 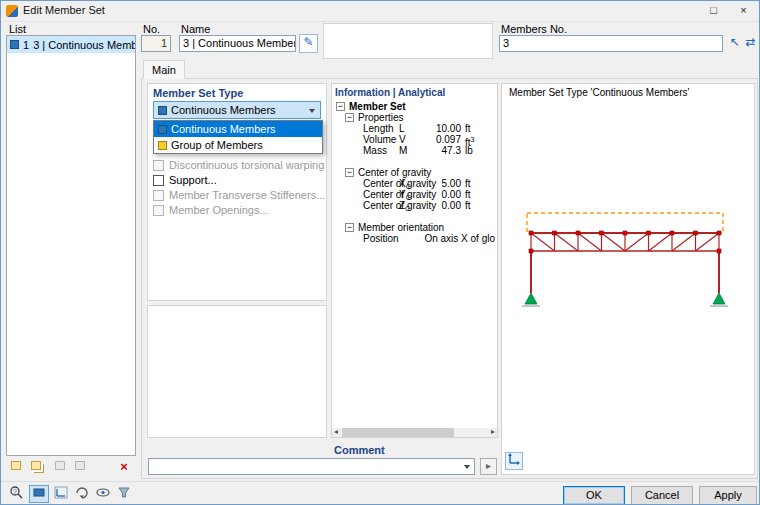 What do you see at coordinates (39, 494) in the screenshot?
I see `solid-model-button` at bounding box center [39, 494].